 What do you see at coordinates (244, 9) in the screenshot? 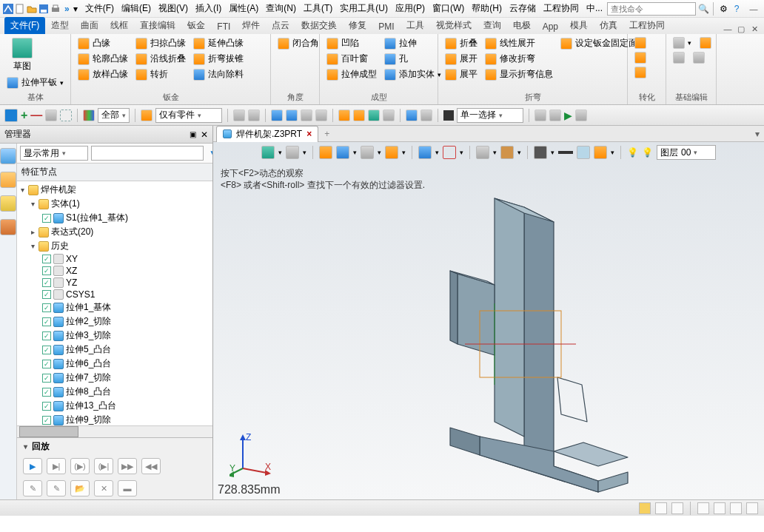
I see `menu-attrib: 属性(A)` at bounding box center [244, 9].